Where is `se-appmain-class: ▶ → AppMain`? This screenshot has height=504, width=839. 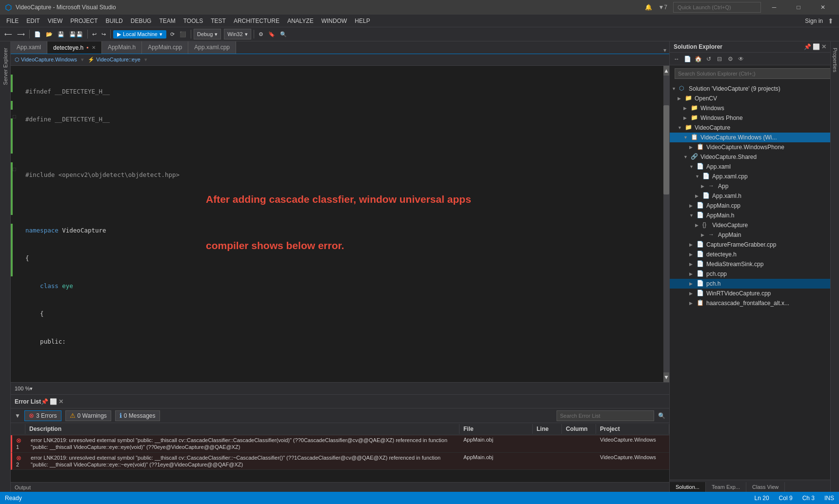 se-appmain-class: ▶ → AppMain is located at coordinates (750, 235).